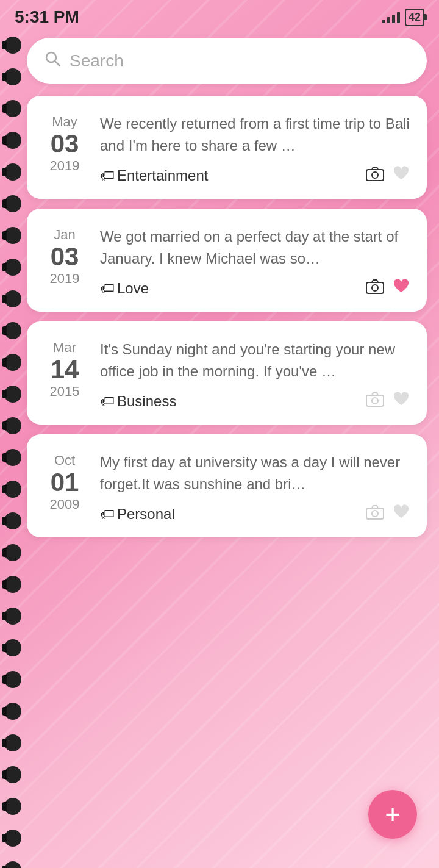 The height and width of the screenshot is (868, 439). Describe the element at coordinates (255, 375) in the screenshot. I see `entry-body-3: It's Sunday night and you're starting yo…` at that location.